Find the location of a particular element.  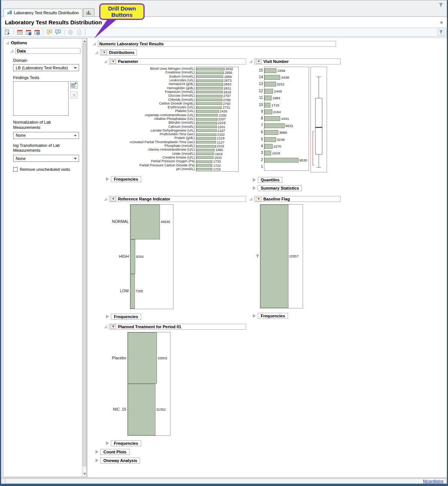

help-tip-icon: ? is located at coordinates (49, 32).